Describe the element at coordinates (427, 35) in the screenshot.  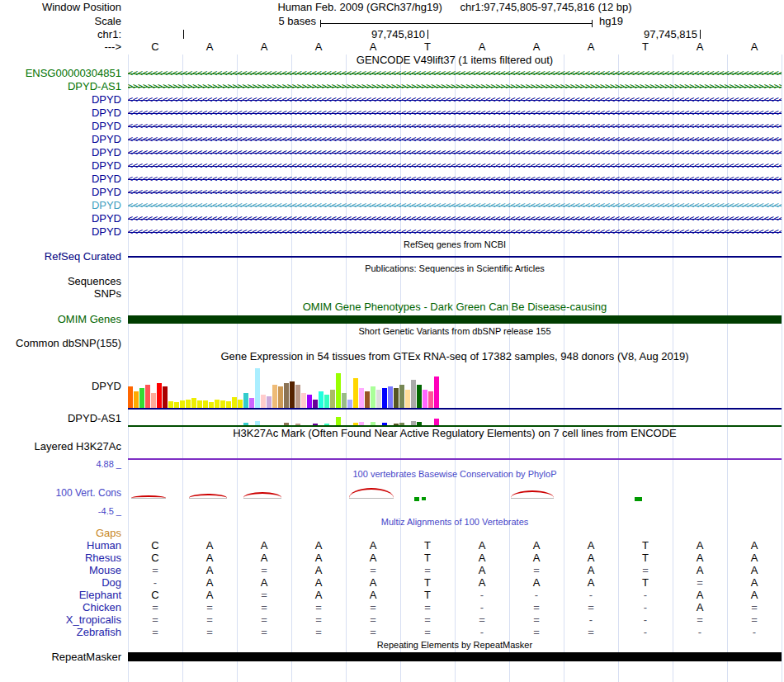
I see `ruler-tick` at that location.